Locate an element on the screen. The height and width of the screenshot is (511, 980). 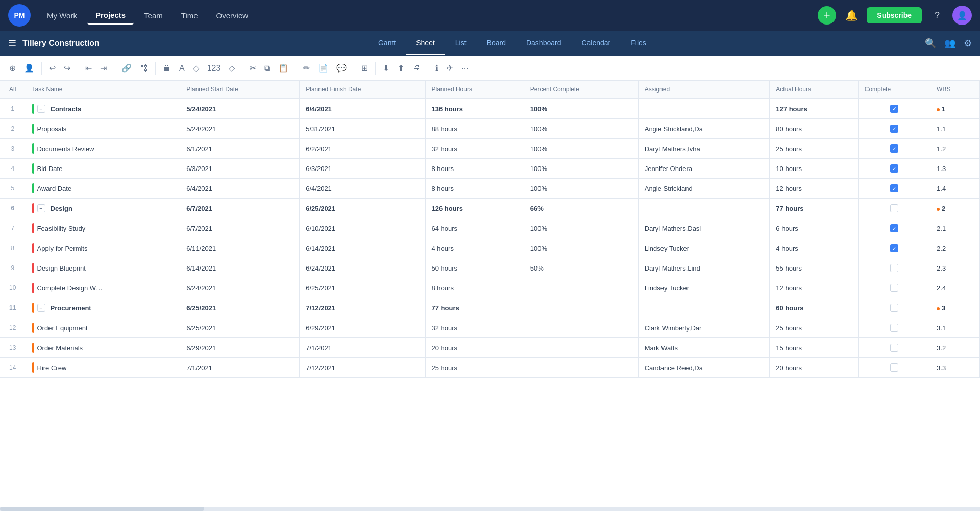
task-name-cell: Order Equipment is located at coordinates (103, 328).